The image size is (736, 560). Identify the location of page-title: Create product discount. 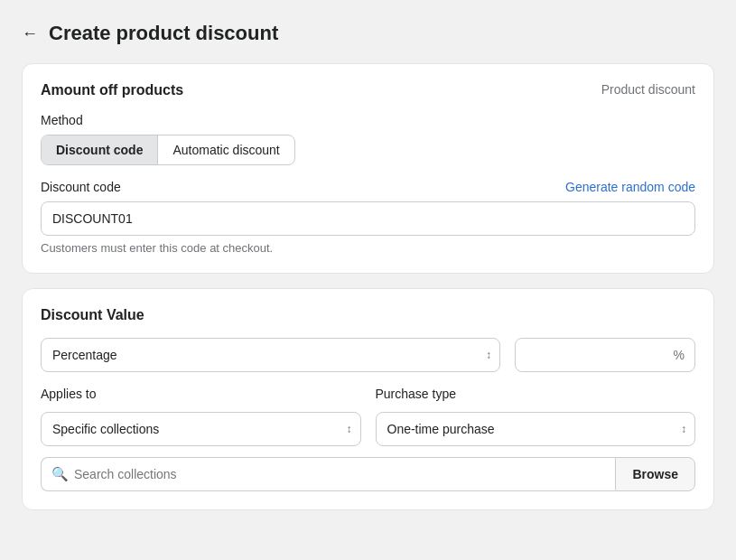
(163, 33).